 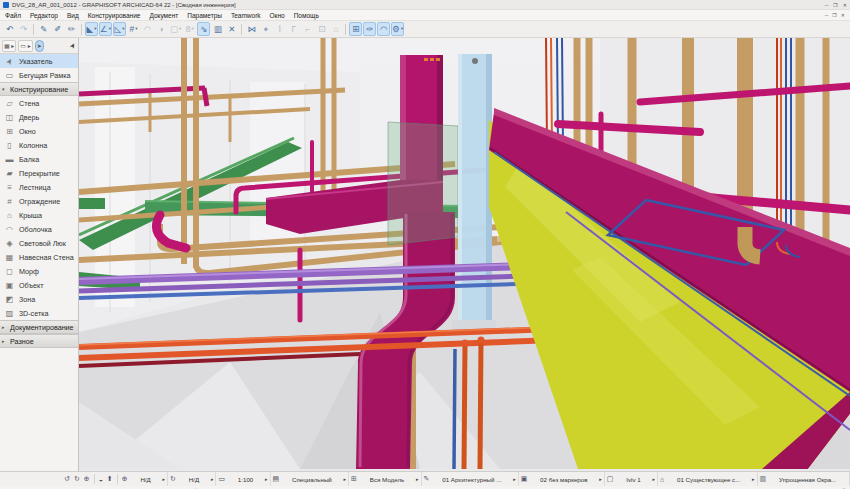 What do you see at coordinates (39, 229) in the screenshot?
I see `toolbox-tool-item: ◠Оболочка` at bounding box center [39, 229].